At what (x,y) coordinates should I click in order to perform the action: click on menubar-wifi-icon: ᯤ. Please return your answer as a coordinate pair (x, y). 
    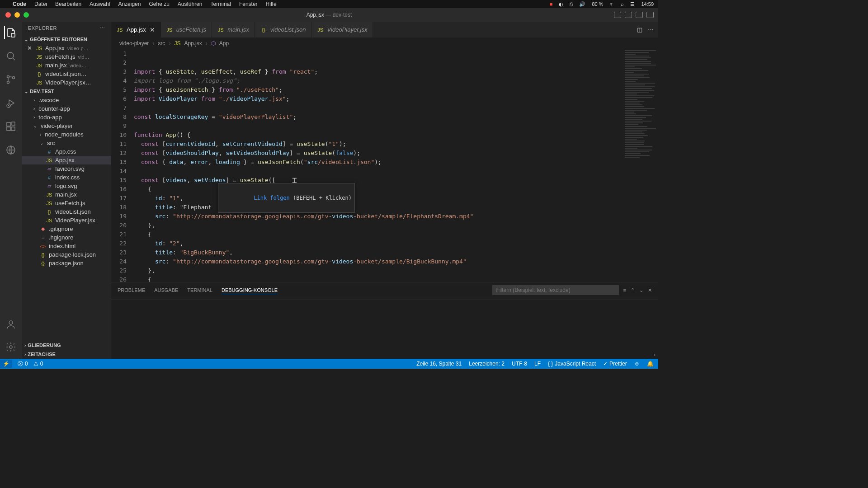
    Looking at the image, I should click on (612, 4).